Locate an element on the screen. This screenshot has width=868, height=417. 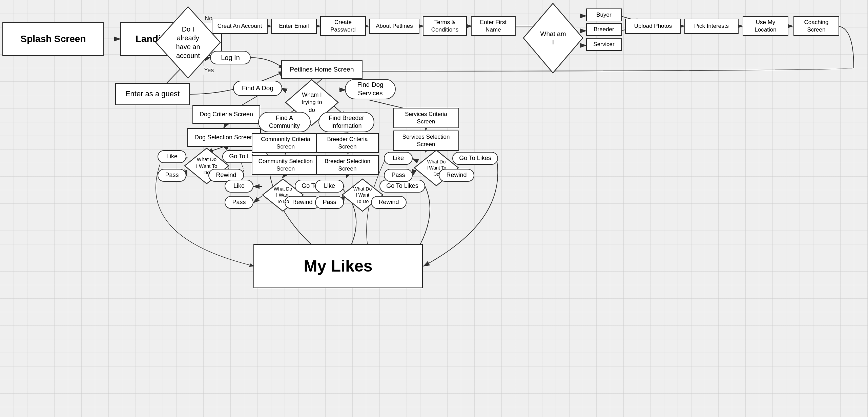
what-am-i-diamond: What amI is located at coordinates (553, 38).